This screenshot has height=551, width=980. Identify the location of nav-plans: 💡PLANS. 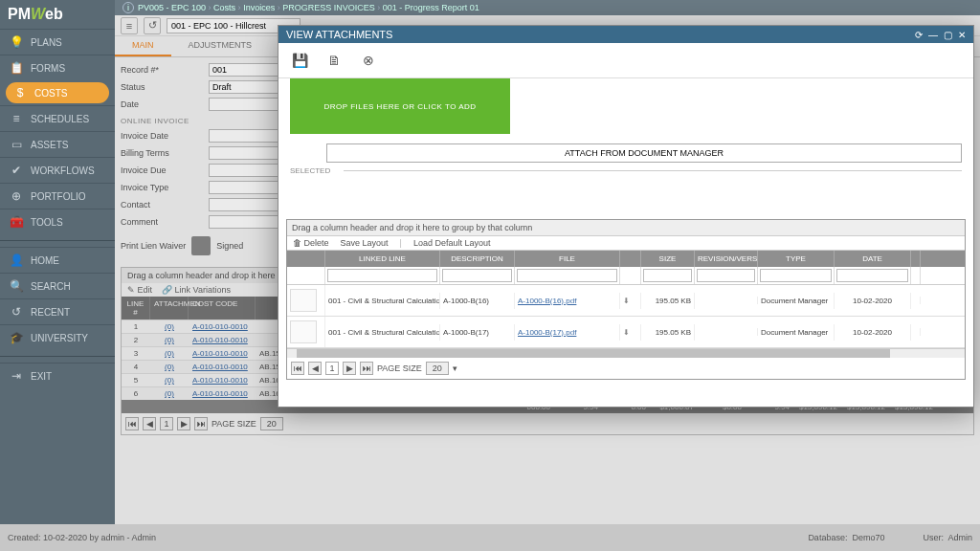
(57, 42).